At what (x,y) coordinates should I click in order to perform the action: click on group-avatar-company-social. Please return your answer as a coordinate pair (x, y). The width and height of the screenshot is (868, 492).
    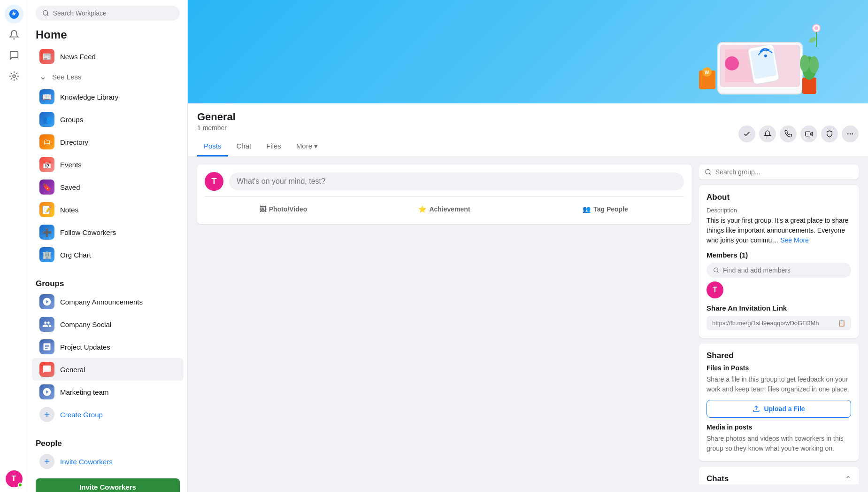
    Looking at the image, I should click on (47, 324).